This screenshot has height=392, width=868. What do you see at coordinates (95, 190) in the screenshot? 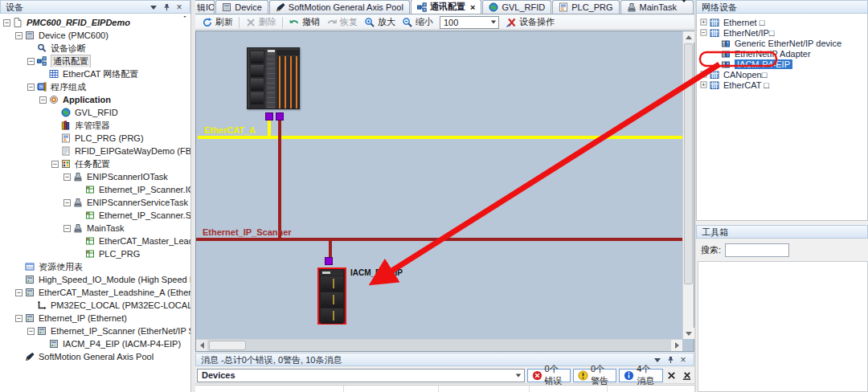
I see `tree-item: Ethernet_IP_Scanner.IOCyc` at bounding box center [95, 190].